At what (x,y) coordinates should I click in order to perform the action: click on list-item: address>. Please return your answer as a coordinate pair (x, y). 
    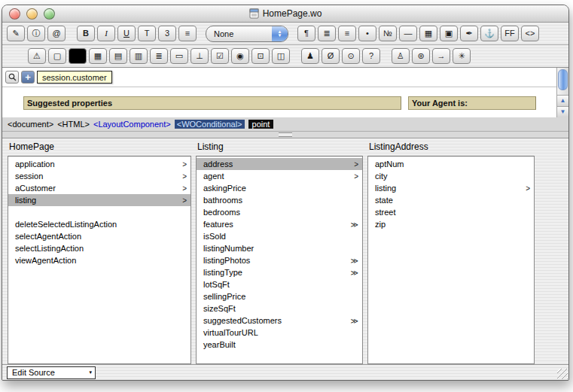
    Looking at the image, I should click on (279, 164).